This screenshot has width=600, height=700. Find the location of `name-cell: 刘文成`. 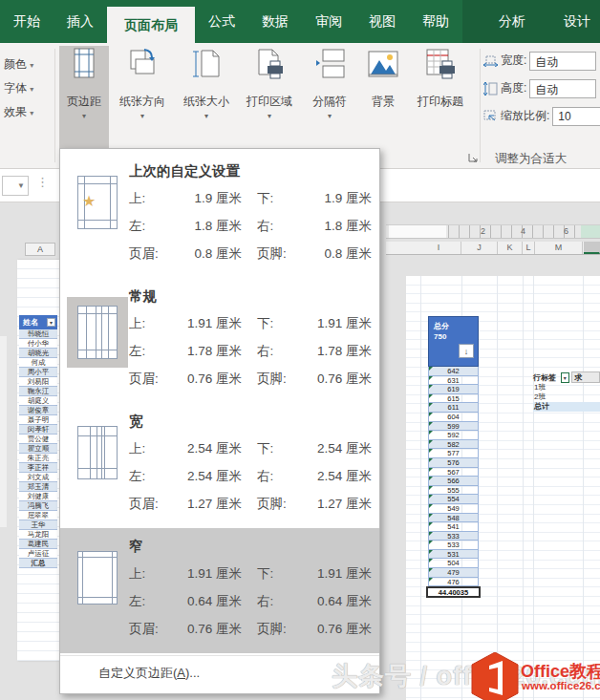

name-cell: 刘文成 is located at coordinates (38, 477).